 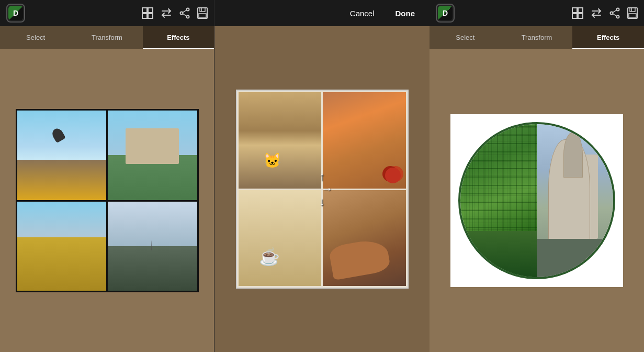 What do you see at coordinates (578, 13) in the screenshot?
I see `grid-icon-right` at bounding box center [578, 13].